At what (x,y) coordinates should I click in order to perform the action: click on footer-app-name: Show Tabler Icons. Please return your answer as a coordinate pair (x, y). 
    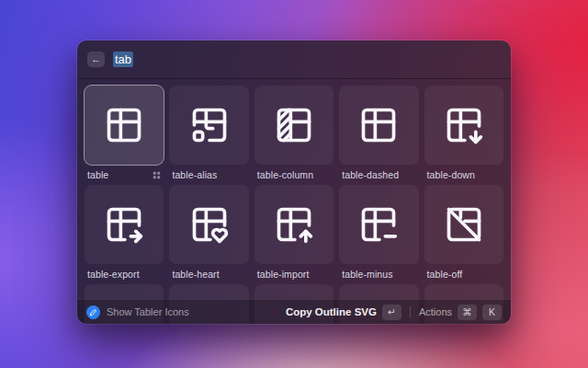
    Looking at the image, I should click on (148, 312).